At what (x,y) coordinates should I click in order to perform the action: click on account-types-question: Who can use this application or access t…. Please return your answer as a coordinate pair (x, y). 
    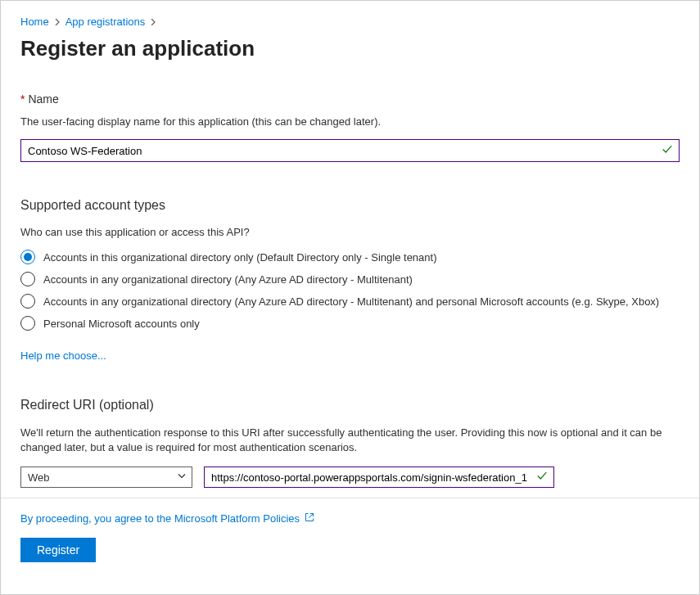
    Looking at the image, I should click on (350, 232).